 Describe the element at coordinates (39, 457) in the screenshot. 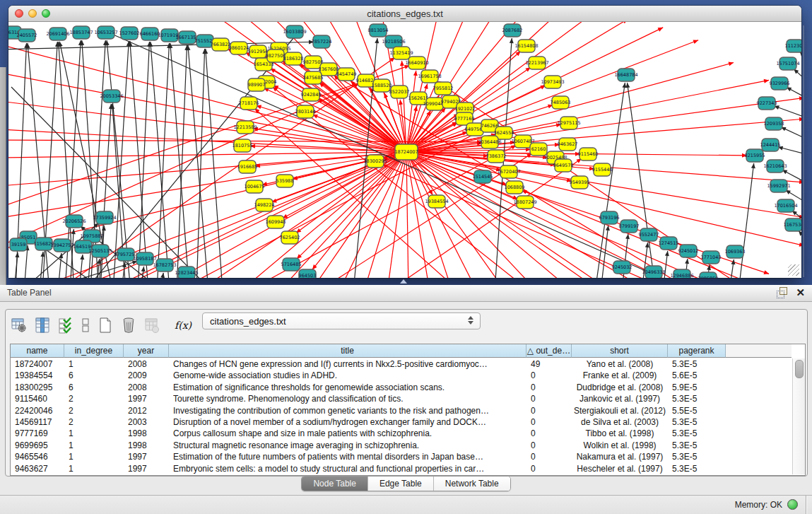

I see `table-cell: 9465546` at that location.